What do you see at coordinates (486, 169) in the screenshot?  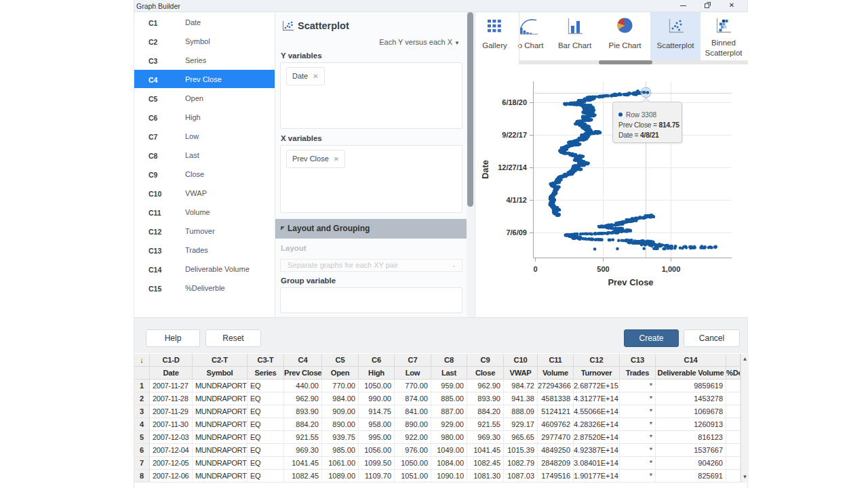 I see `svg-text: Date` at bounding box center [486, 169].